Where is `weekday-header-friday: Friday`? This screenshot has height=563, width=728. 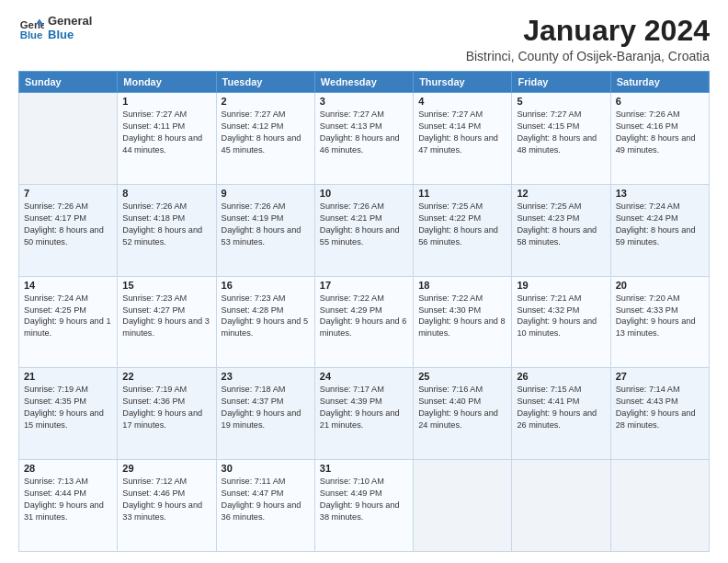 weekday-header-friday: Friday is located at coordinates (561, 83).